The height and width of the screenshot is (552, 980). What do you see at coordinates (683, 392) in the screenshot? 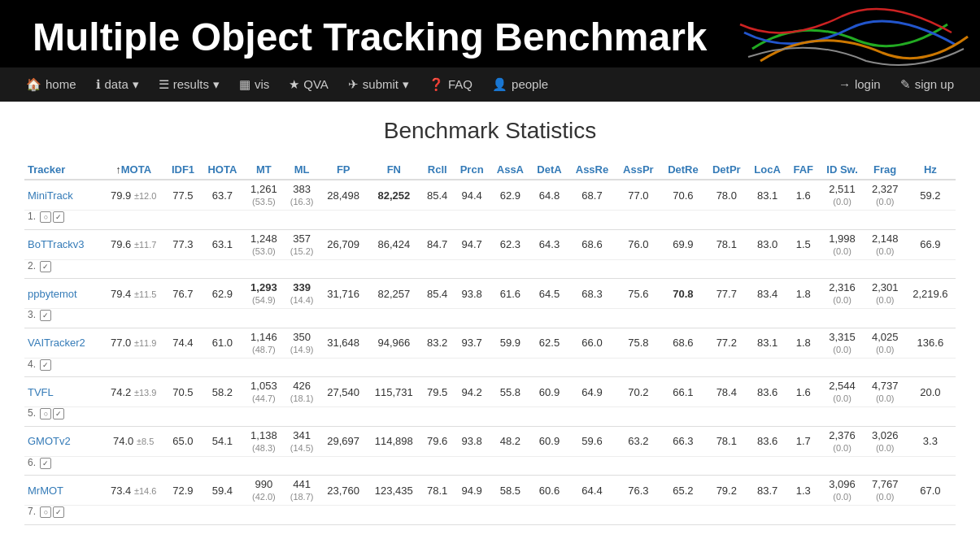
I see `cell-detre: 66.1` at bounding box center [683, 392].